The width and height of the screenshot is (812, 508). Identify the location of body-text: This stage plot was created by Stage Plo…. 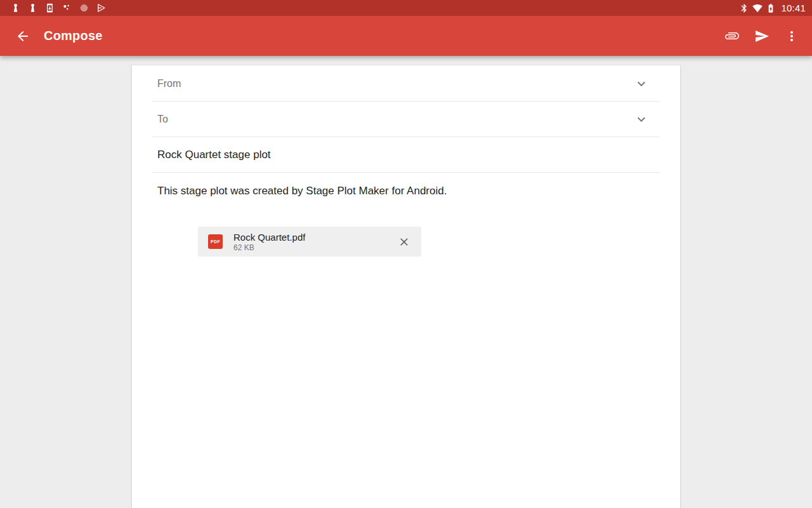
(406, 191).